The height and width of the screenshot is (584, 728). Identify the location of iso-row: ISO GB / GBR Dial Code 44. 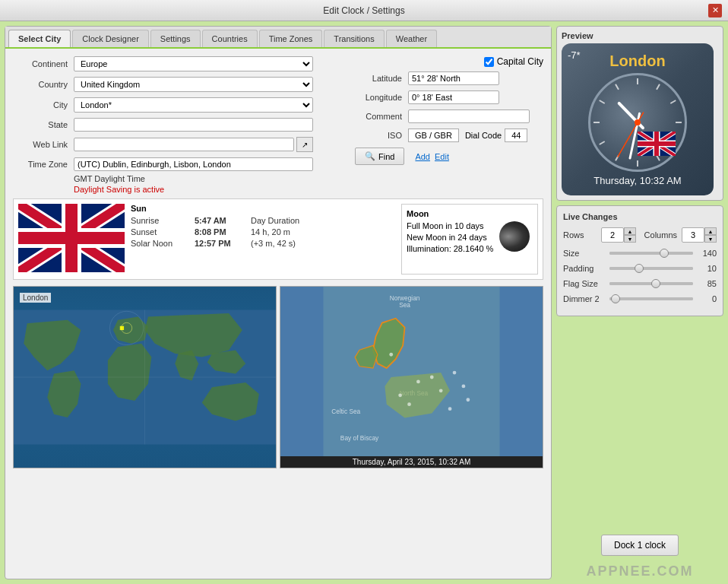
(449, 135).